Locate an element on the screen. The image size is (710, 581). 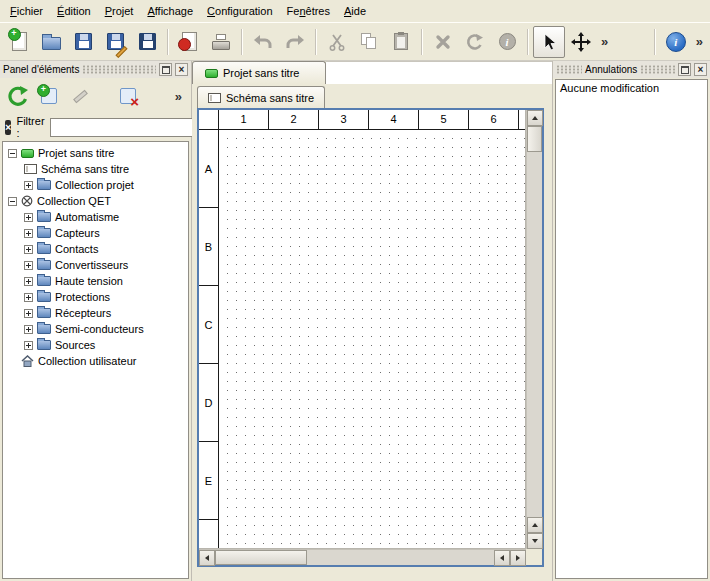
rotate-button is located at coordinates (475, 42).